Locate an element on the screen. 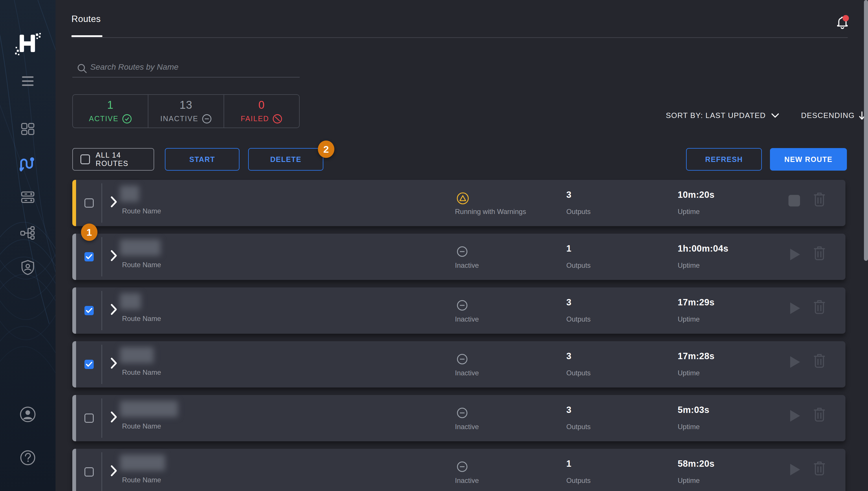 The width and height of the screenshot is (868, 491). blocked-circle-icon is located at coordinates (277, 119).